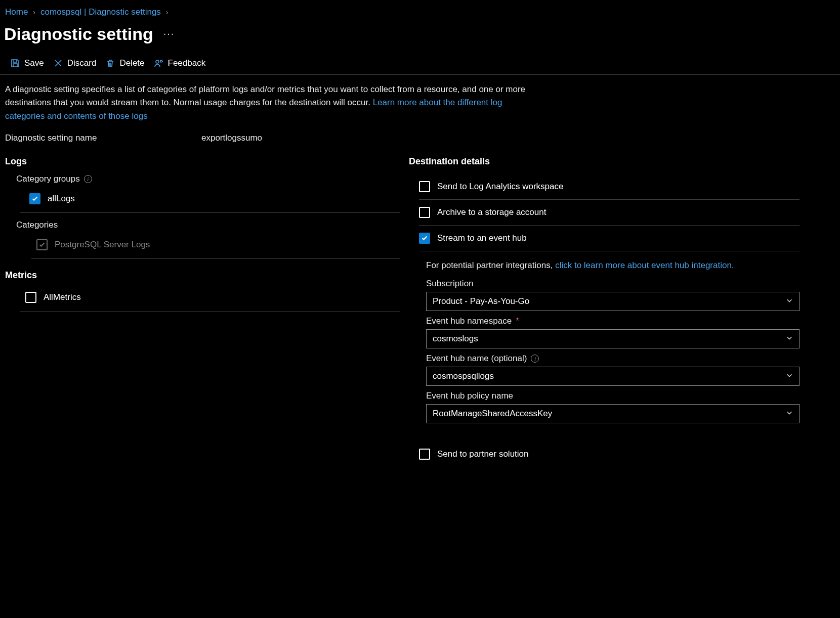  What do you see at coordinates (455, 339) in the screenshot?
I see `namespace-value: cosmoslogs` at bounding box center [455, 339].